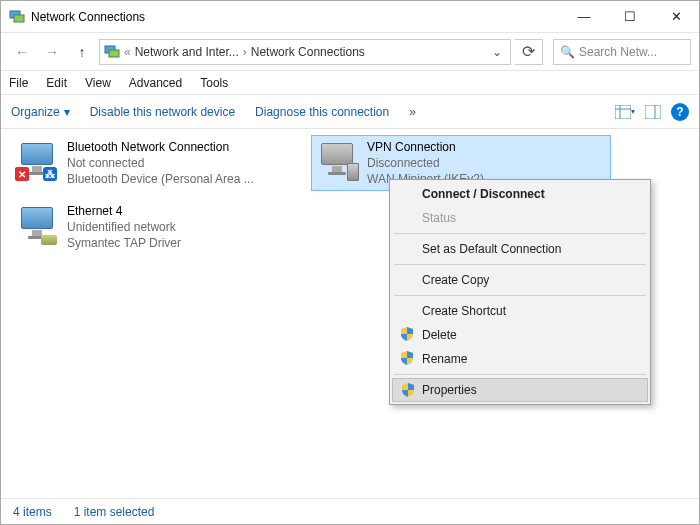 This screenshot has height=525, width=700. What do you see at coordinates (22, 52) in the screenshot?
I see `back-button: ←` at bounding box center [22, 52].